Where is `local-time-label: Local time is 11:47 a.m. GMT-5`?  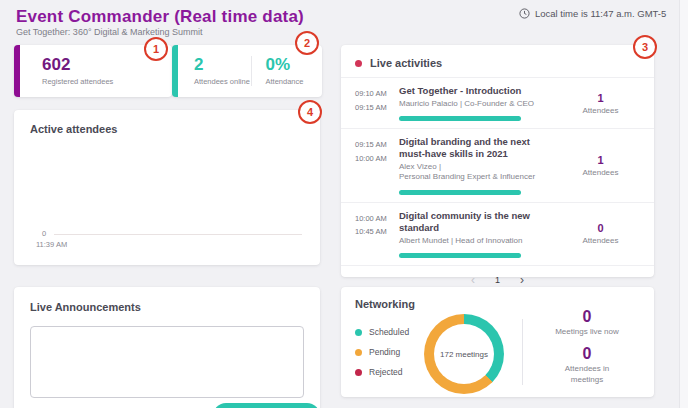 local-time-label: Local time is 11:47 a.m. GMT-5 is located at coordinates (600, 14).